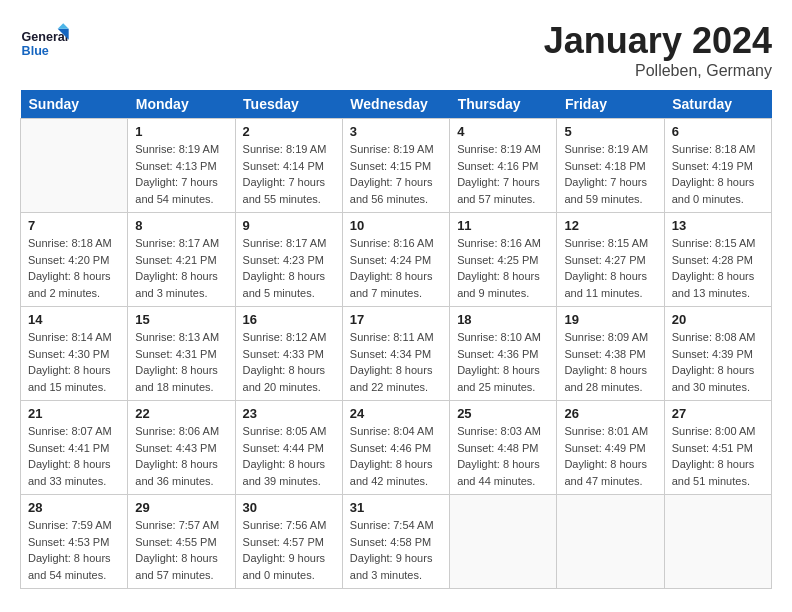 This screenshot has width=792, height=612. Describe the element at coordinates (712, 354) in the screenshot. I see `sunset-text: Sunset: 4:39 PM` at that location.